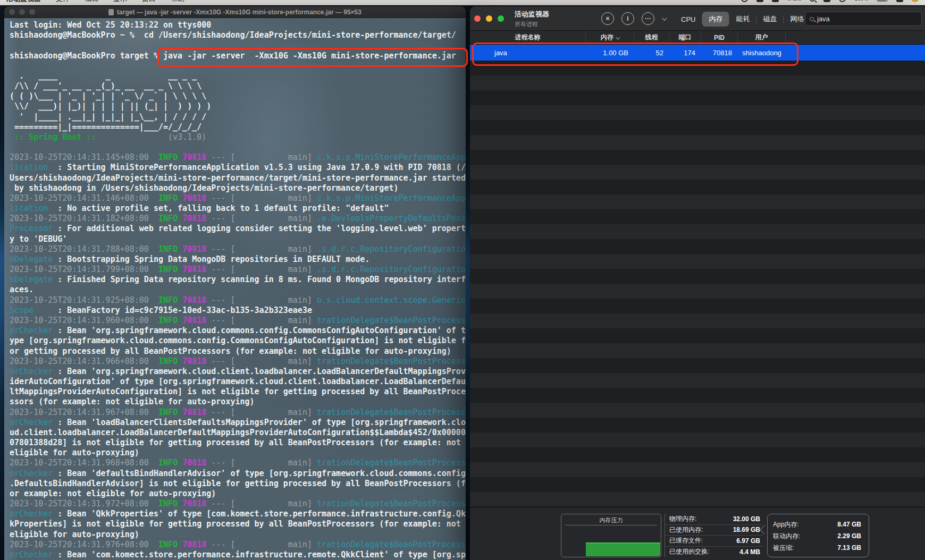 The height and width of the screenshot is (560, 925). What do you see at coordinates (111, 12) in the screenshot?
I see `document-icon` at bounding box center [111, 12].